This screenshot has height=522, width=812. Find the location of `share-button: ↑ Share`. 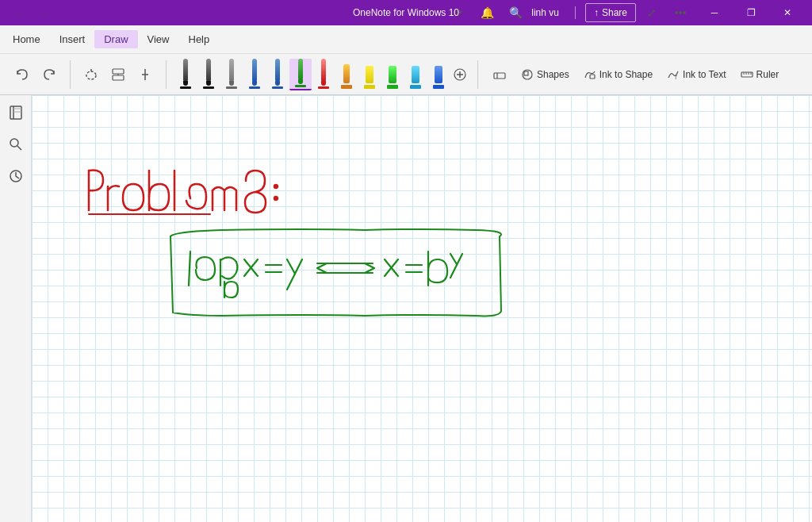

share-button: ↑ Share is located at coordinates (611, 13).